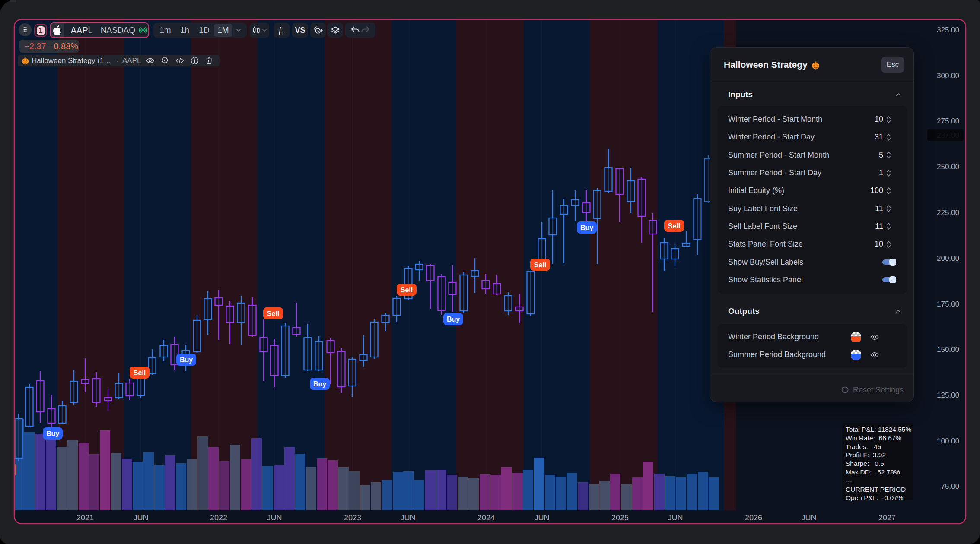  Describe the element at coordinates (754, 518) in the screenshot. I see `svg-text: 2026` at that location.